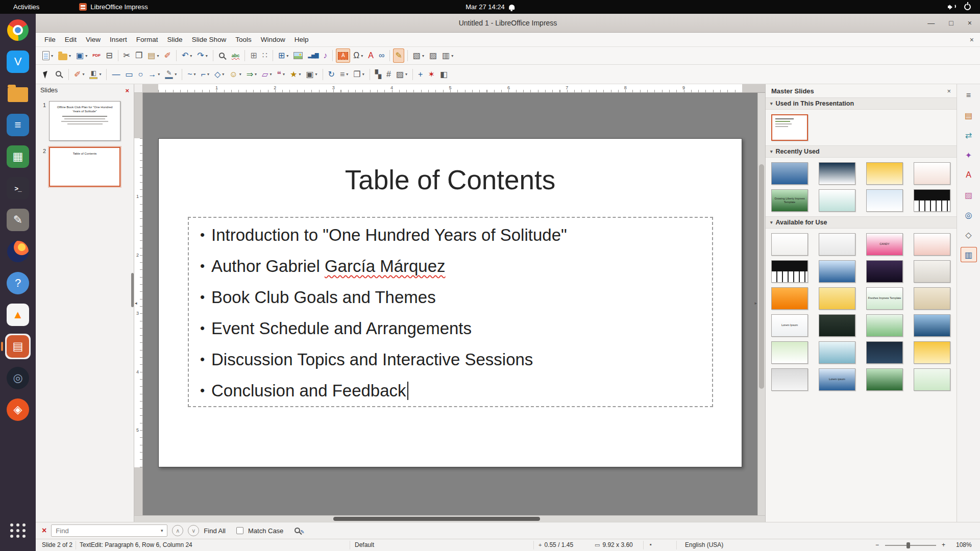  I want to click on find-next-button: ∨, so click(193, 531).